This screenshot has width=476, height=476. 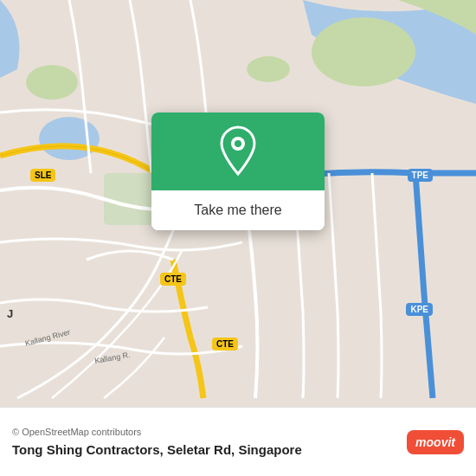 I want to click on highway-label-kpe: KPE, so click(x=419, y=310).